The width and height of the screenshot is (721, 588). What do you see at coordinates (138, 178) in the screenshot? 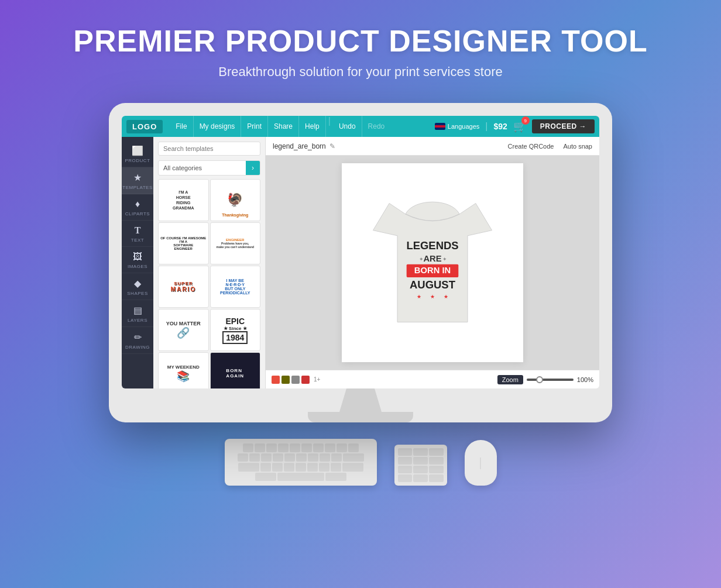
I see `templates-icon: ★` at bounding box center [138, 178].